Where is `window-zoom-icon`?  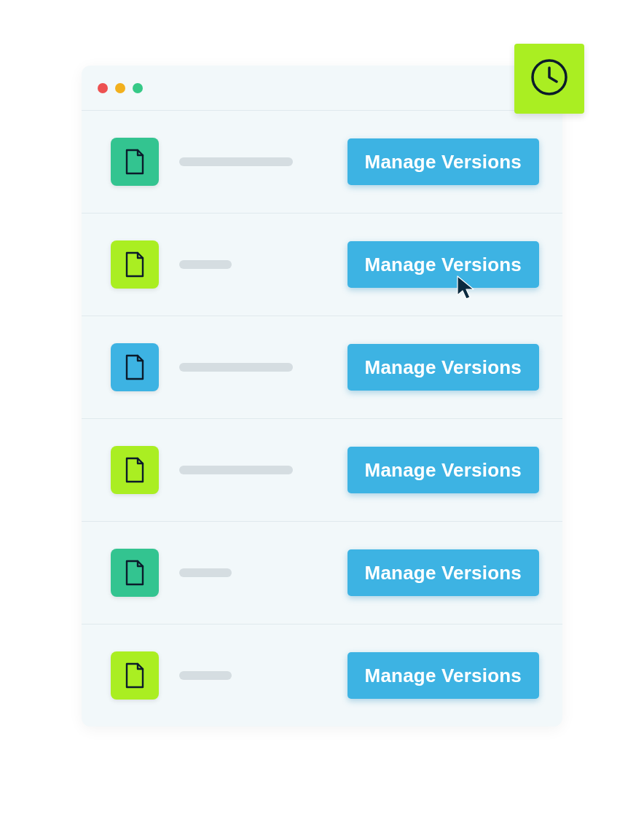
window-zoom-icon is located at coordinates (138, 88).